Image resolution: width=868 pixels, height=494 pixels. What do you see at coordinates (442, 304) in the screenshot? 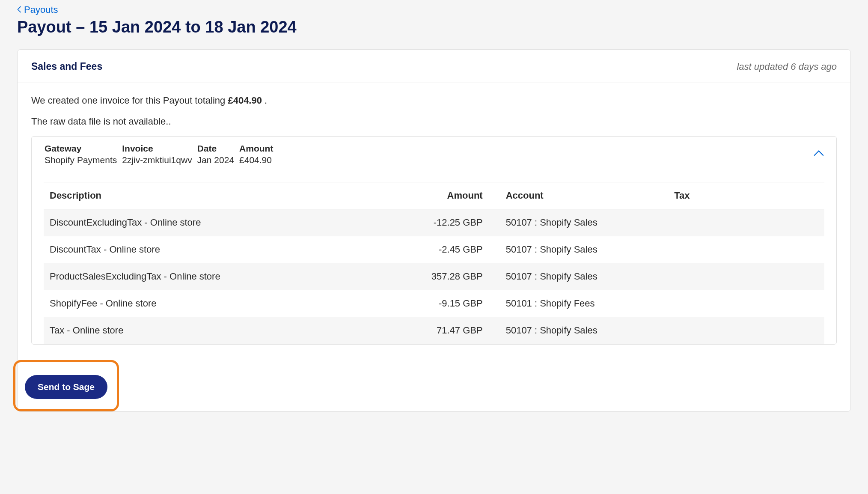
I see `cell-amount: -9.15 GBP` at bounding box center [442, 304].